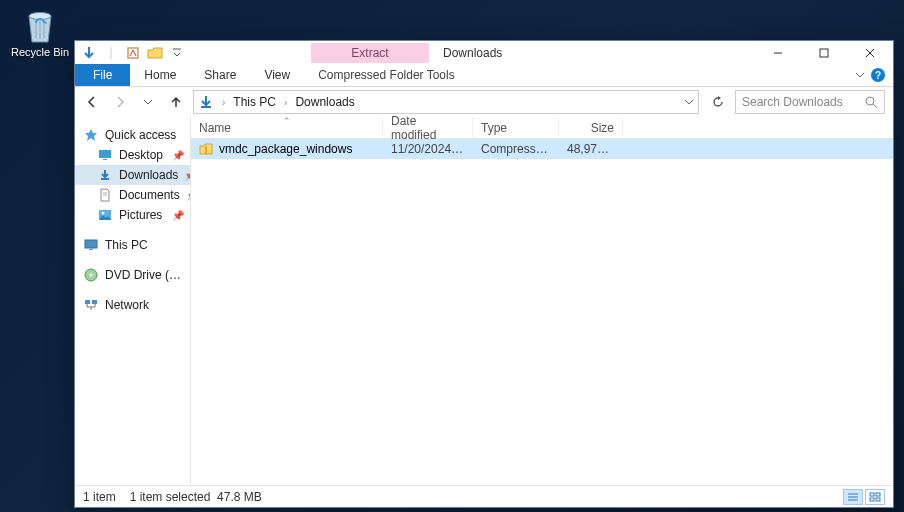 The width and height of the screenshot is (904, 512). What do you see at coordinates (132, 135) in the screenshot?
I see `sidebar-quick-access: Quick access` at bounding box center [132, 135].